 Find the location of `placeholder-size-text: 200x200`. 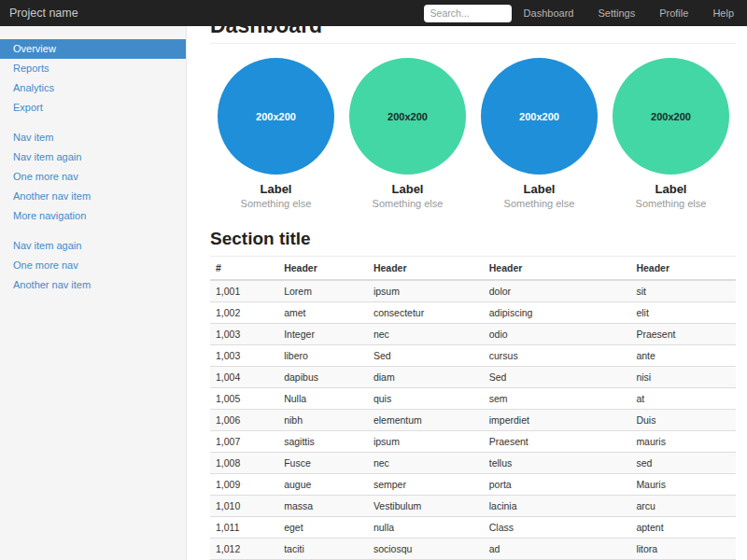

placeholder-size-text: 200x200 is located at coordinates (540, 117).